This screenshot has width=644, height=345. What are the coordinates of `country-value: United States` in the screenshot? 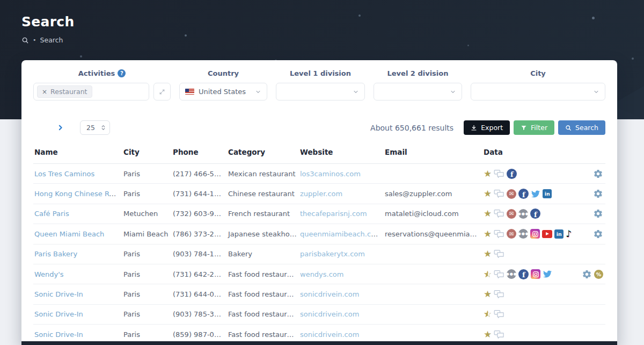 It's located at (222, 91).